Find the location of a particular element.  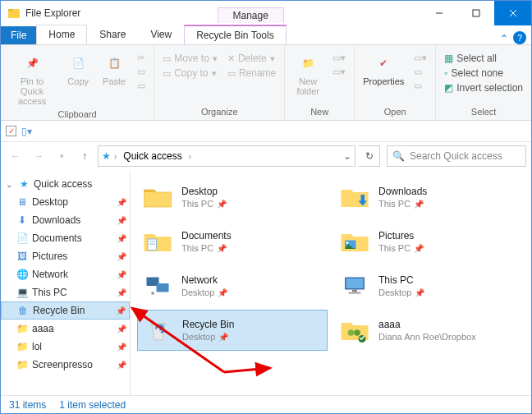

contextual-tab-manage: Manage is located at coordinates (251, 15).